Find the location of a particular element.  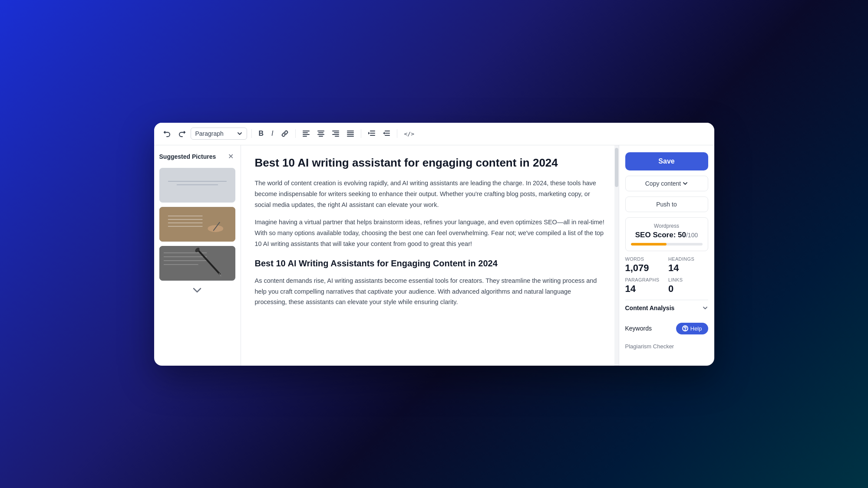

paragraphs-value: 14 is located at coordinates (630, 289).